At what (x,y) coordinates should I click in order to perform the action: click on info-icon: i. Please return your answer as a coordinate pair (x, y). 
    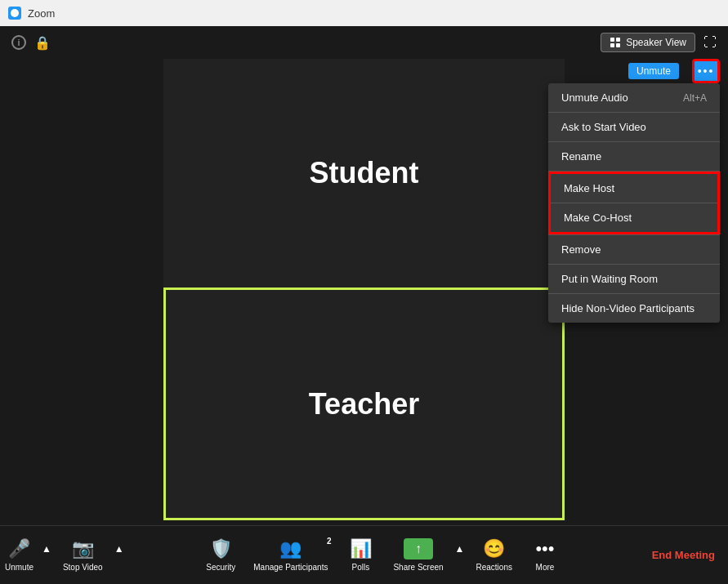
    Looking at the image, I should click on (19, 42).